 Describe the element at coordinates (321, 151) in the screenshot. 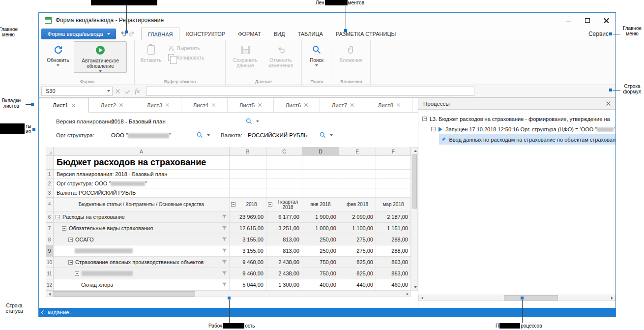

I see `column-header-d: D` at that location.